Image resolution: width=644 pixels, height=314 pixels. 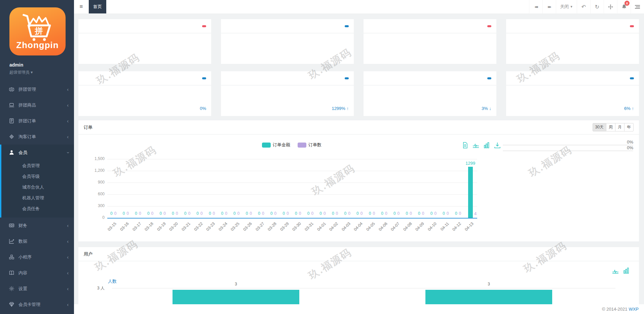 I want to click on y-axis-tick: 1,500, so click(x=95, y=159).